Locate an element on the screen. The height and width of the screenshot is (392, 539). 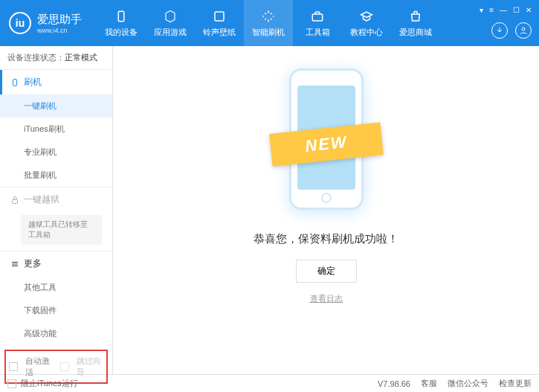
success-message: 恭喜您，保资料刷机成功啦！ is located at coordinates (326, 240).